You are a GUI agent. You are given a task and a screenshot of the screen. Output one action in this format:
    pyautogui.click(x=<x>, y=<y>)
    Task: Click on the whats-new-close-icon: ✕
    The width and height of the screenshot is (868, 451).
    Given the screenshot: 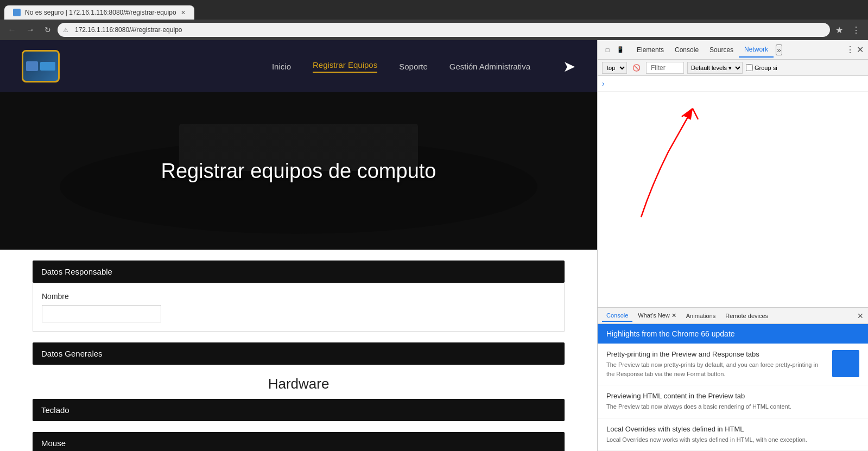 What is the action you would take?
    pyautogui.click(x=674, y=315)
    